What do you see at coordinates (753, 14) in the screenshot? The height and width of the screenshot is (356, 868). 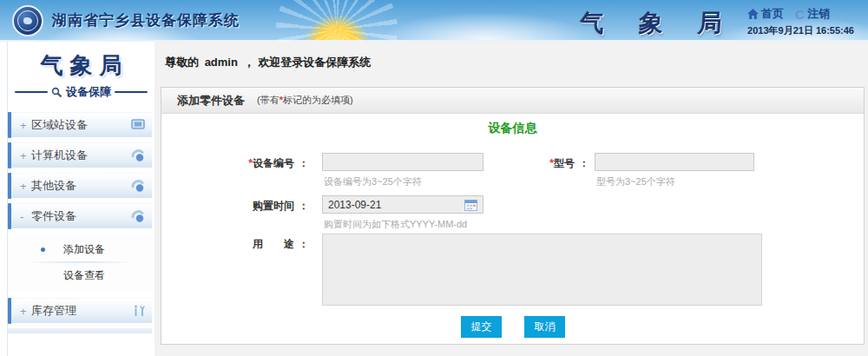 I see `home-icon` at bounding box center [753, 14].